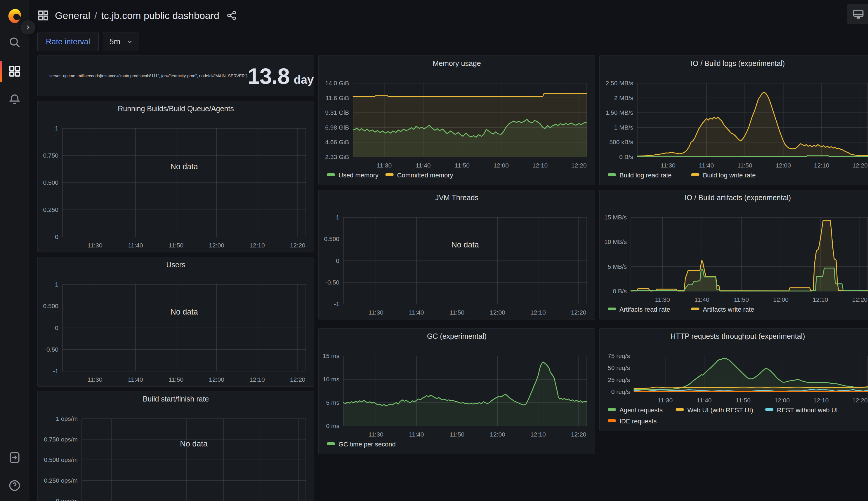  What do you see at coordinates (51, 210) in the screenshot?
I see `y-tick-label: 0.250` at bounding box center [51, 210].